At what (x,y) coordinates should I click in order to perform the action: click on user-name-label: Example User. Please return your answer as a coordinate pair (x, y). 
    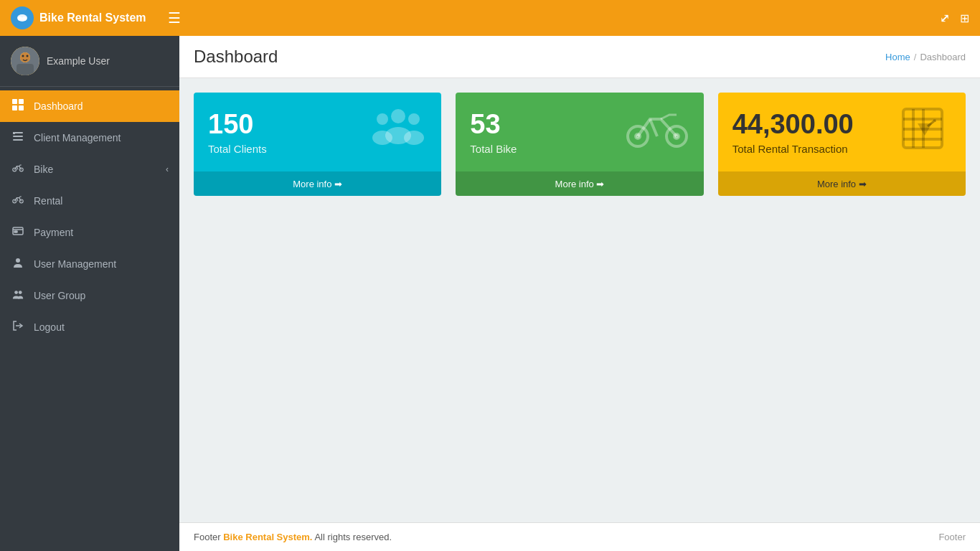
    Looking at the image, I should click on (78, 61).